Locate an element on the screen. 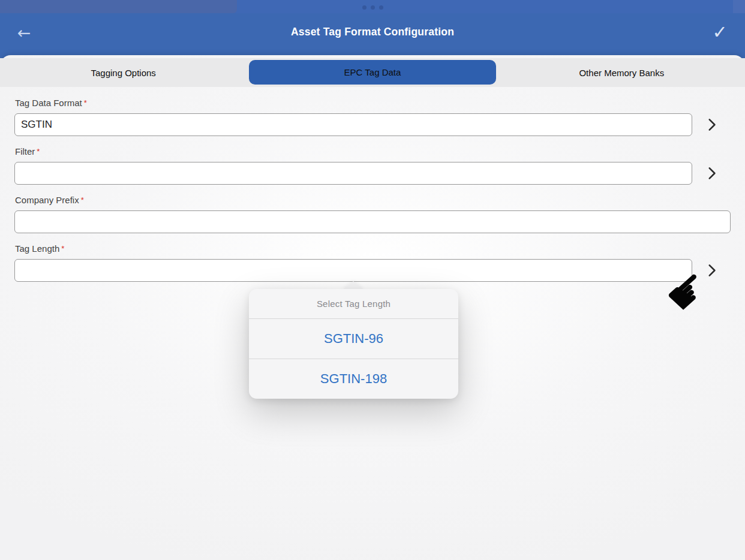 This screenshot has width=745, height=560. window-region-left is located at coordinates (119, 7).